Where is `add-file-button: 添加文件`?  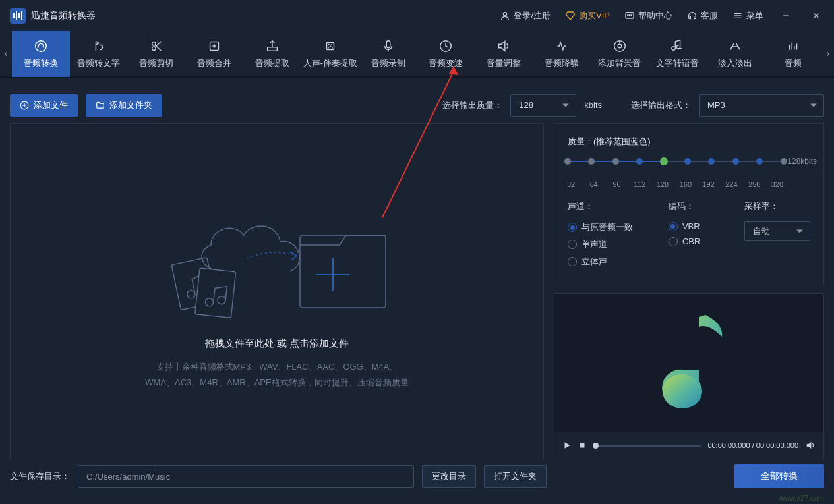 add-file-button: 添加文件 is located at coordinates (44, 105).